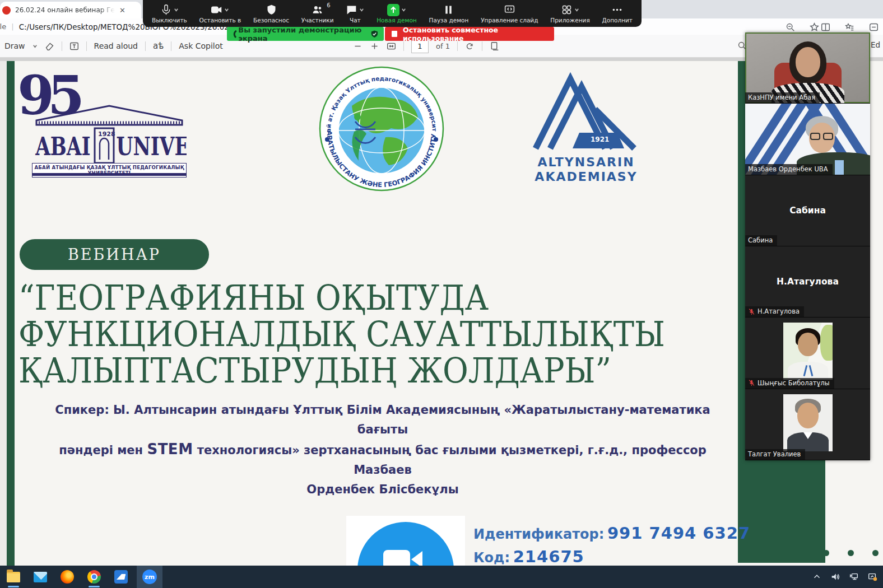 This screenshot has width=883, height=588. What do you see at coordinates (407, 541) in the screenshot?
I see `zoom-logo` at bounding box center [407, 541].